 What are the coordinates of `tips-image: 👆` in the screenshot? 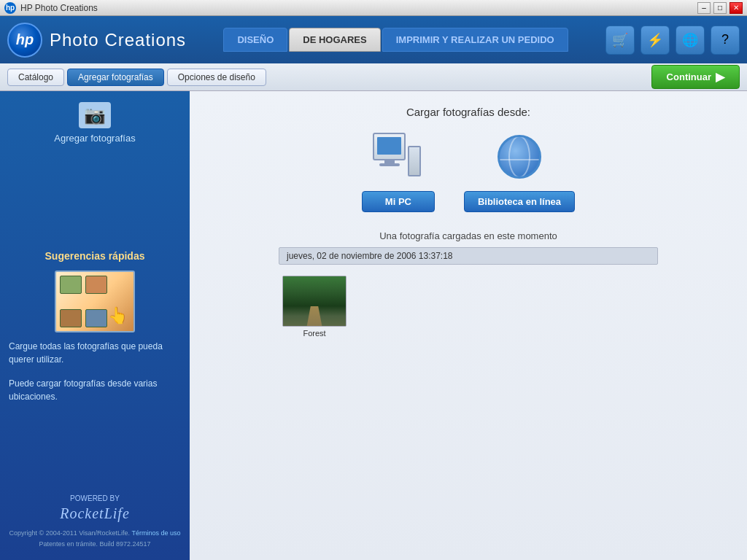 It's located at (95, 302).